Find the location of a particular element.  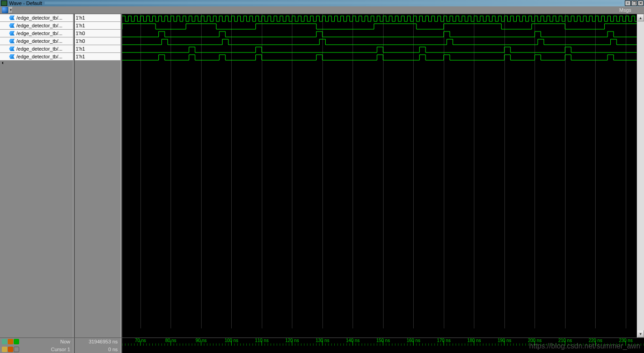

ruler-label: 90 ns is located at coordinates (201, 340).